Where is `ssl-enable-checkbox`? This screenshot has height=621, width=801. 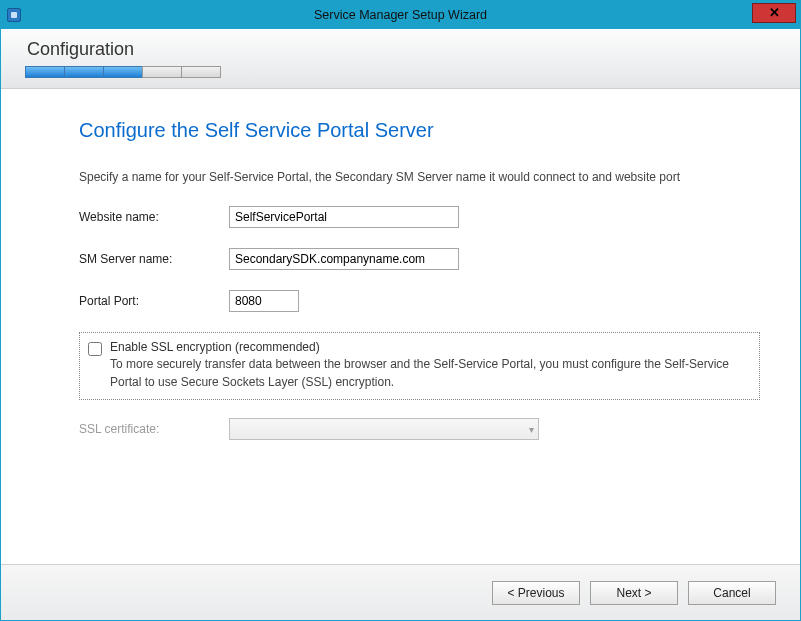
ssl-enable-checkbox is located at coordinates (95, 349).